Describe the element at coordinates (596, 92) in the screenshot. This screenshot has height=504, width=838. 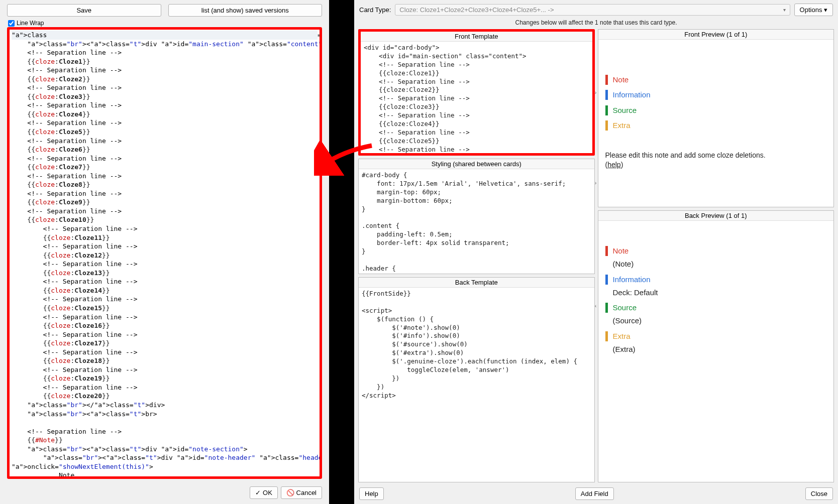
I see `expand-front-icon: ›` at that location.